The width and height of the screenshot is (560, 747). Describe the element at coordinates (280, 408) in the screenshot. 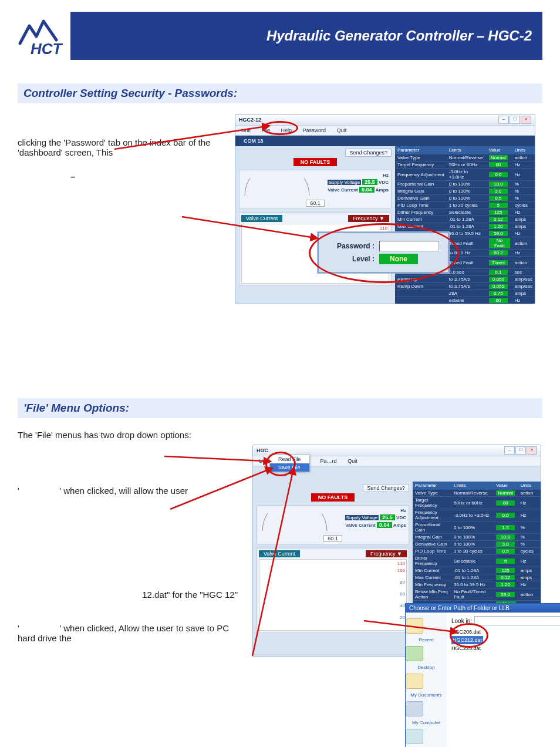

I see `section2-heading: 'File' Menu Options:` at that location.